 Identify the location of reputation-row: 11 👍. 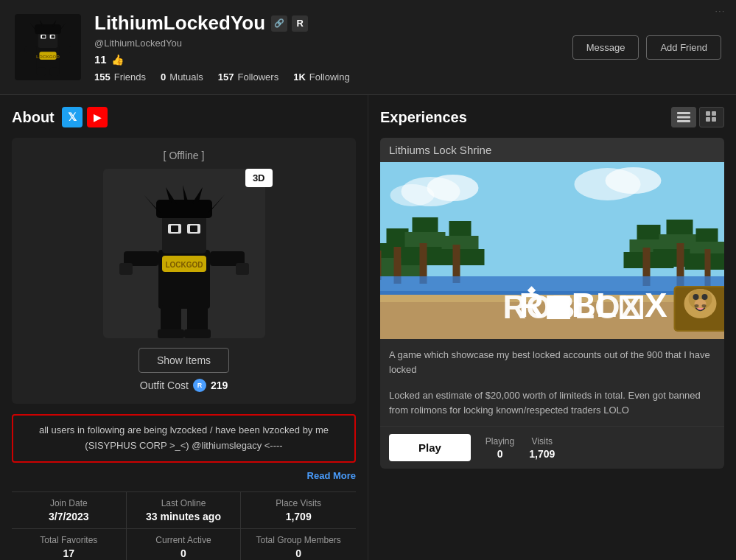
(327, 59).